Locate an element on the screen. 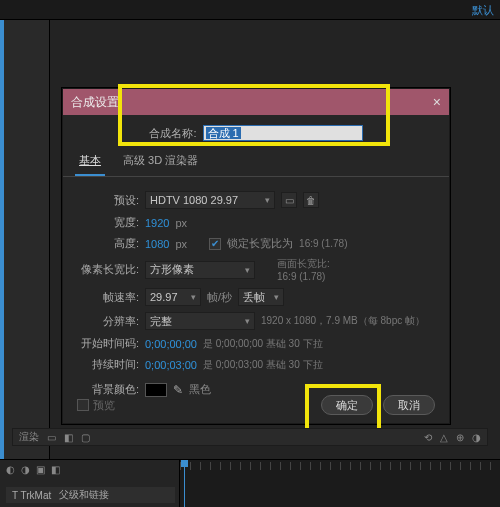 This screenshot has width=500, height=507. col-parent: 父级和链接 is located at coordinates (84, 495).